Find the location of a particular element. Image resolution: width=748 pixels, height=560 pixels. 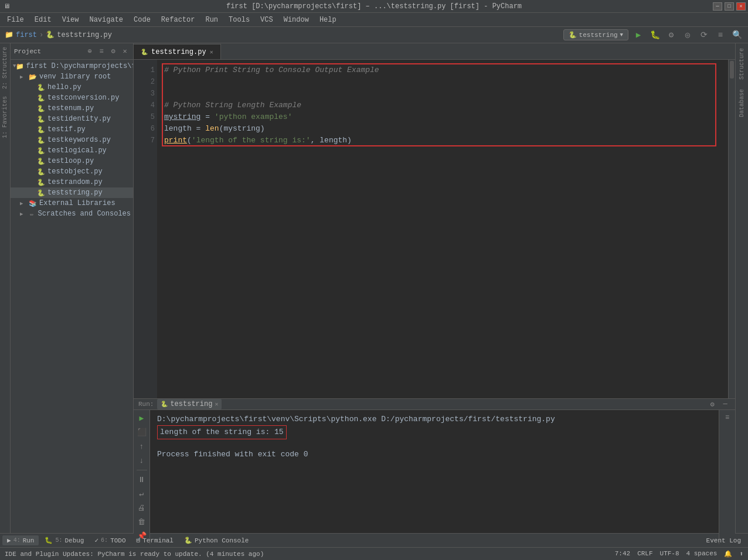

pause-button: ⏸ is located at coordinates (142, 480).